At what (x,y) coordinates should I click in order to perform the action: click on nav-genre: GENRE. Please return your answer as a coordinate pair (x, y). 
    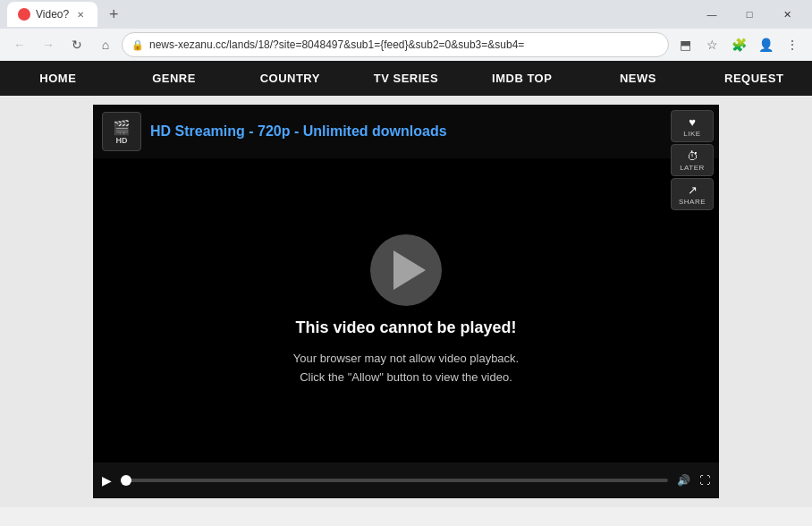
    Looking at the image, I should click on (174, 79).